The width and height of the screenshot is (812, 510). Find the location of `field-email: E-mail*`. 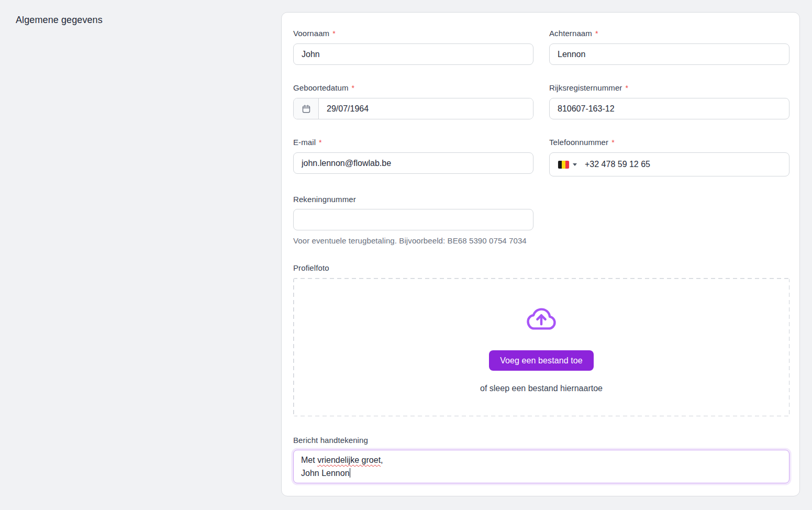

field-email: E-mail* is located at coordinates (414, 156).